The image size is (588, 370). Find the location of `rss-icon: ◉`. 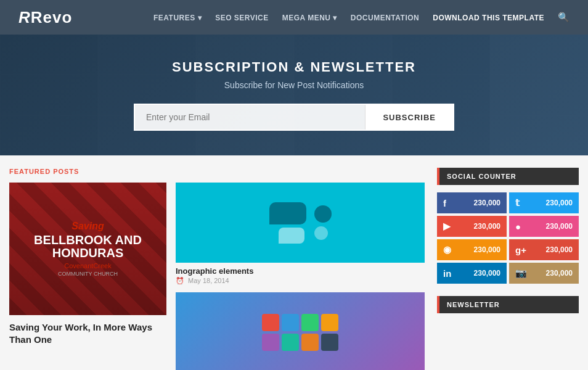

rss-icon: ◉ is located at coordinates (449, 250).